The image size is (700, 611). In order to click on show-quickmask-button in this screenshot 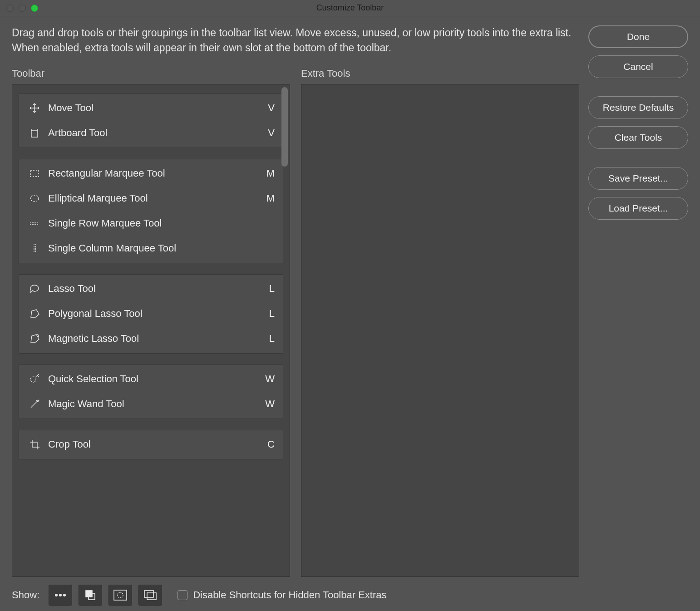, I will do `click(120, 595)`.